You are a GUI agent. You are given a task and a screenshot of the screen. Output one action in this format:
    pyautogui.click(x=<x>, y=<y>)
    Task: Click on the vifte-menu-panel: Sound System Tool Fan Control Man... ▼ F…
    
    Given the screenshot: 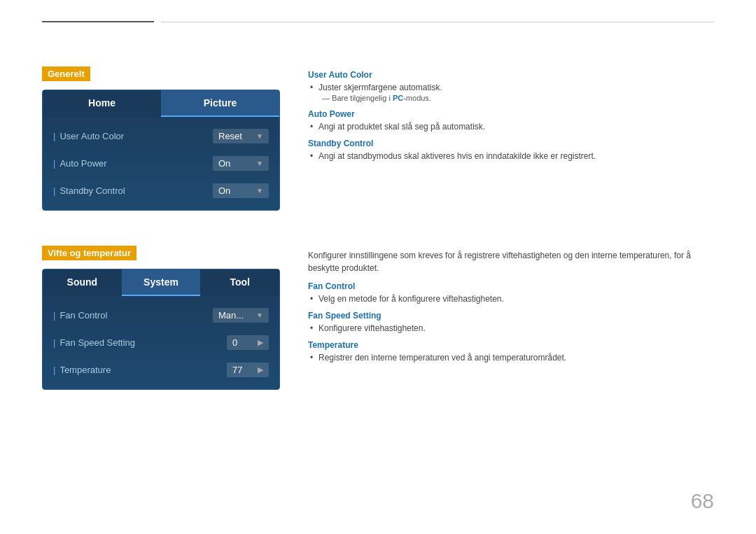 What is the action you would take?
    pyautogui.click(x=161, y=329)
    